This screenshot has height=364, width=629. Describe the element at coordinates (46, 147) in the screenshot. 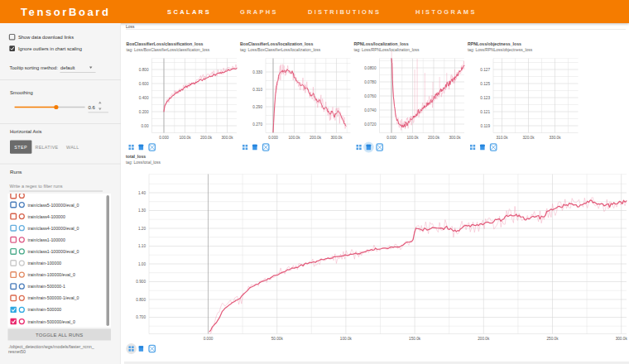

I see `svg-text: RELATIVE` at that location.